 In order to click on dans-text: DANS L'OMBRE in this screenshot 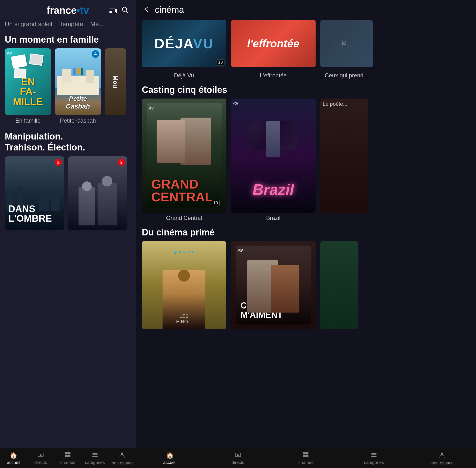, I will do `click(30, 213)`.